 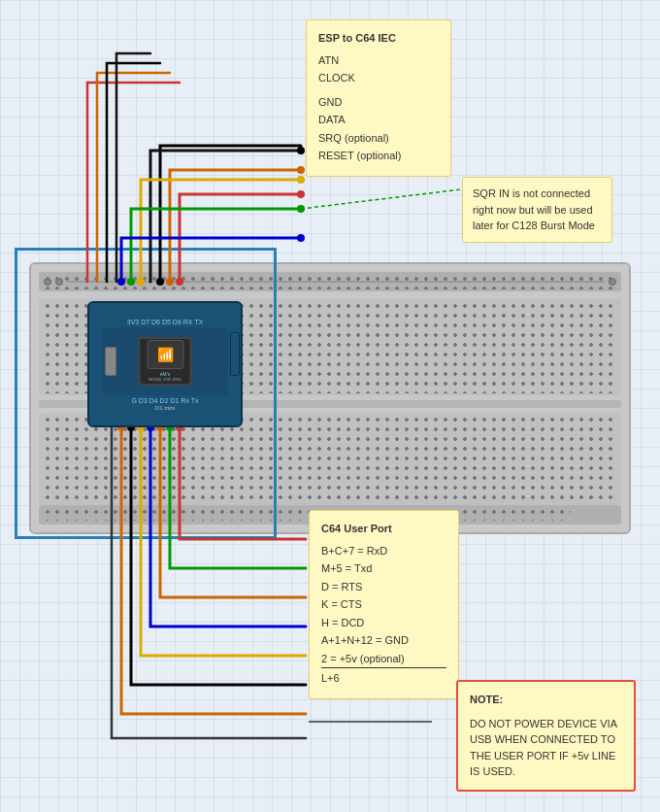 I want to click on user-l6: L+6, so click(x=384, y=678).